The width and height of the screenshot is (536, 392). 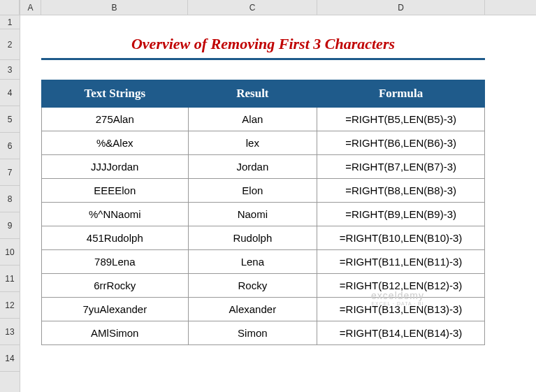 I want to click on cell-result: Alan, so click(x=253, y=119).